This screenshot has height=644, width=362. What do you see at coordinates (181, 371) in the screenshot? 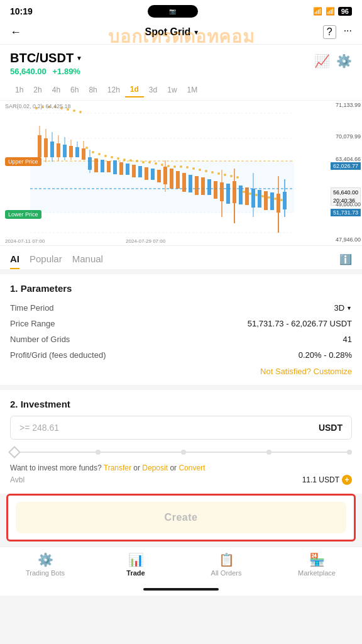
I see `customize-link: Not Satisfied? Customize` at bounding box center [181, 371].